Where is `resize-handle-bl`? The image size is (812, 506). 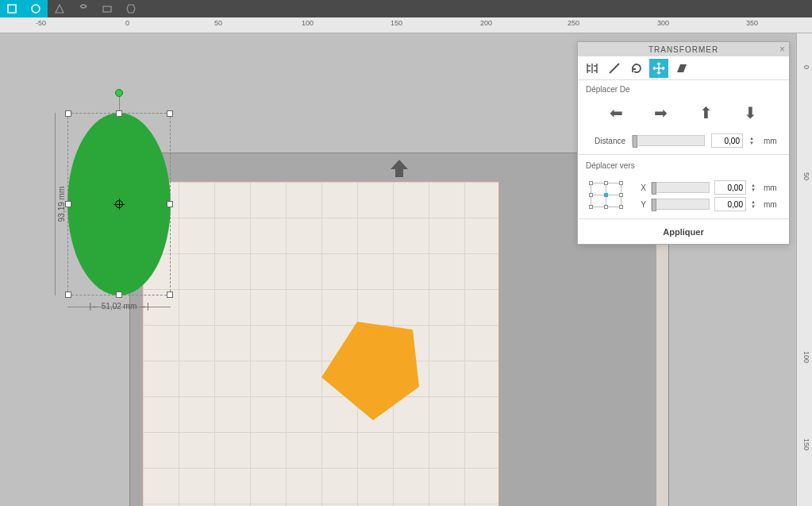 resize-handle-bl is located at coordinates (68, 295).